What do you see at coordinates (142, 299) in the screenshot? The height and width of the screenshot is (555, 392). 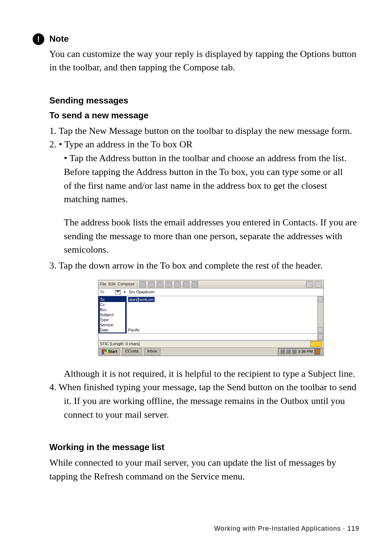 I see `hdr-to-value: atar@wotLom` at bounding box center [142, 299].